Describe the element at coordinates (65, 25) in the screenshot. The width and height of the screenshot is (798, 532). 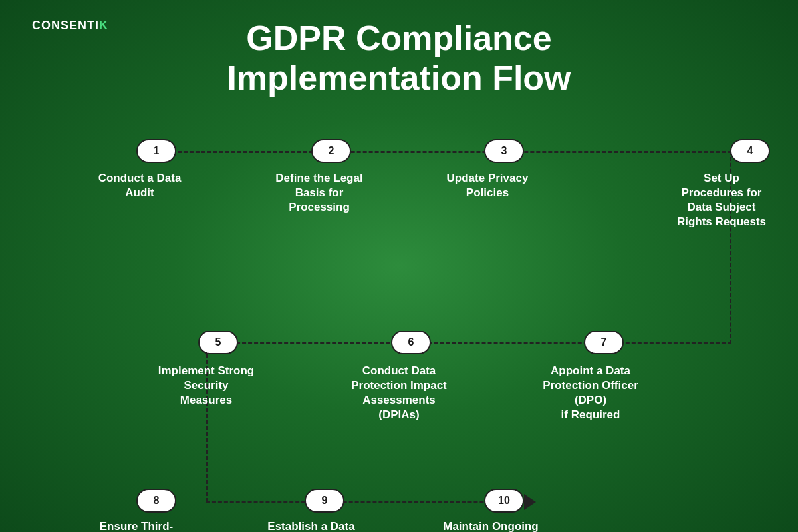
I see `logo-text: CONSENTI` at that location.